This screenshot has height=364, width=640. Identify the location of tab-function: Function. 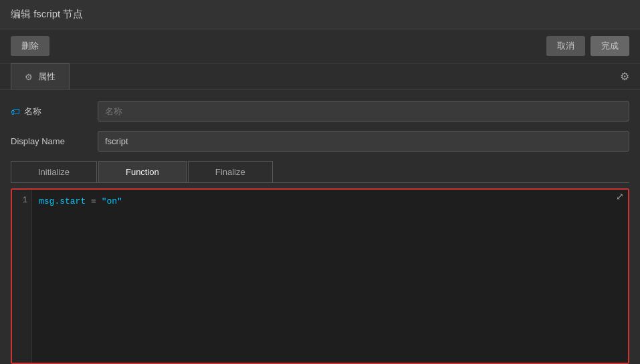
(142, 172).